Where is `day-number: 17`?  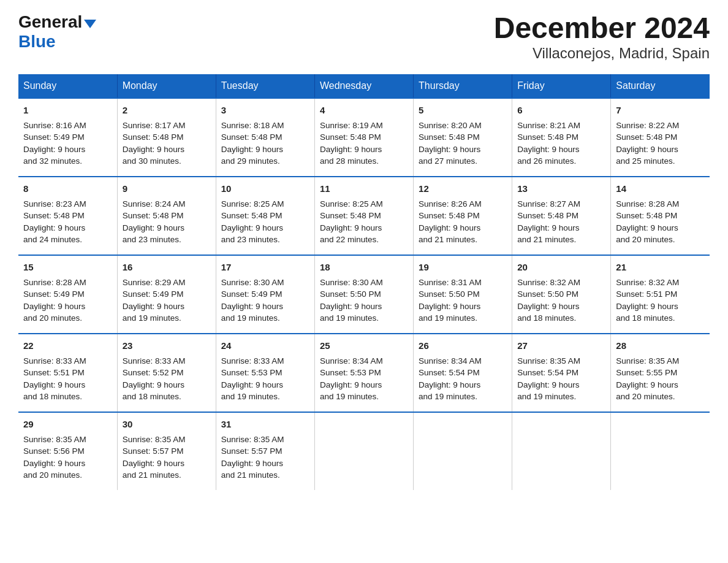
day-number: 17 is located at coordinates (265, 267).